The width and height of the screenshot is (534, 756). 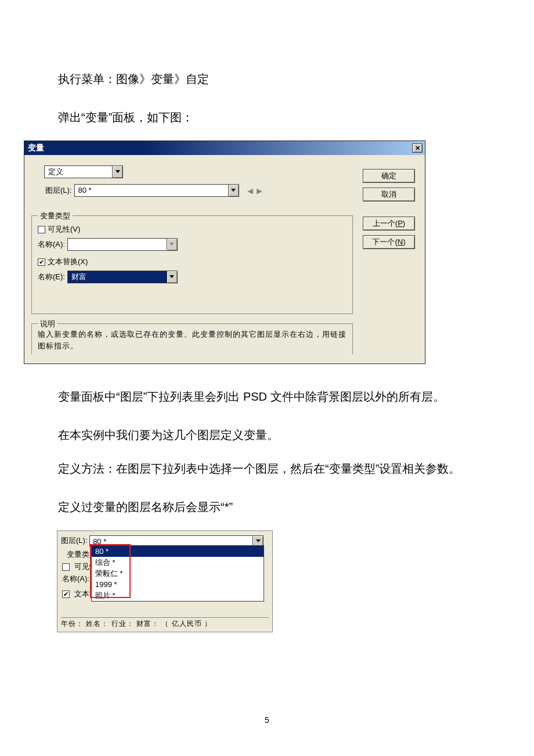 What do you see at coordinates (389, 224) in the screenshot?
I see `prev-button: 上一个(P)` at bounding box center [389, 224].